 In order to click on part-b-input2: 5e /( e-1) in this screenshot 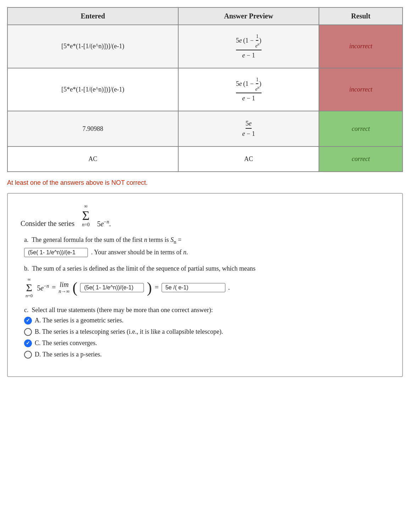, I will do `click(193, 288)`.